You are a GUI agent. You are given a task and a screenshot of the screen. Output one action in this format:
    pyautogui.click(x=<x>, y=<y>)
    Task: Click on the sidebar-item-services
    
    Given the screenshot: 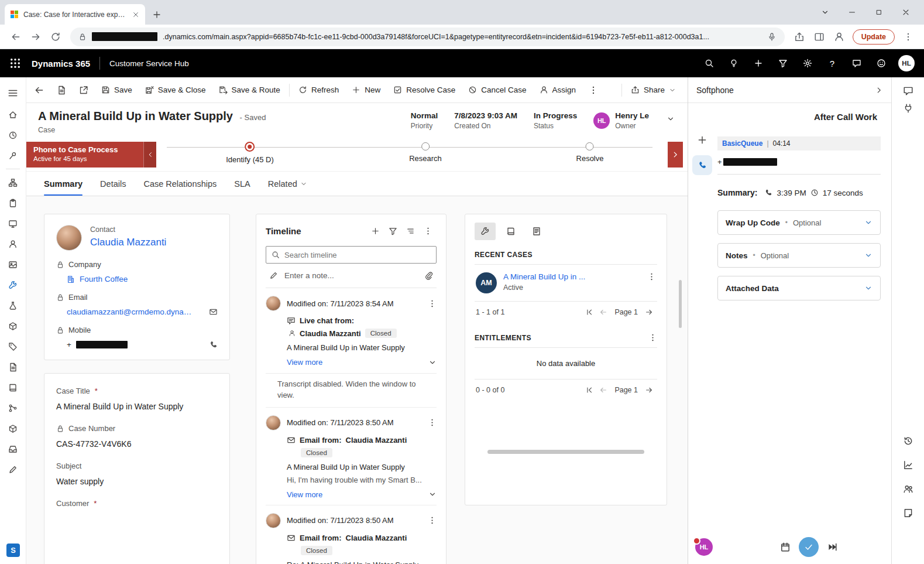 What is the action you would take?
    pyautogui.click(x=13, y=285)
    